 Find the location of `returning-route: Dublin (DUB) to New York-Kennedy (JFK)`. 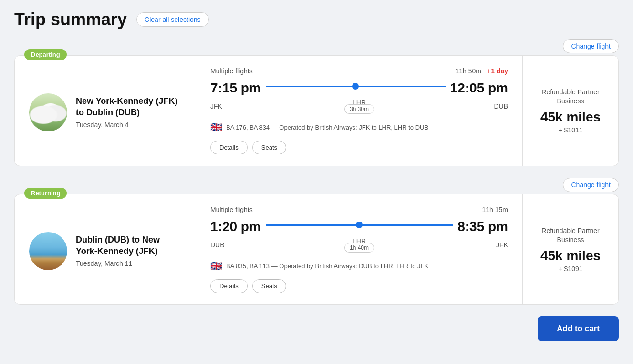

returning-route: Dublin (DUB) to New York-Kennedy (JFK) is located at coordinates (129, 246).